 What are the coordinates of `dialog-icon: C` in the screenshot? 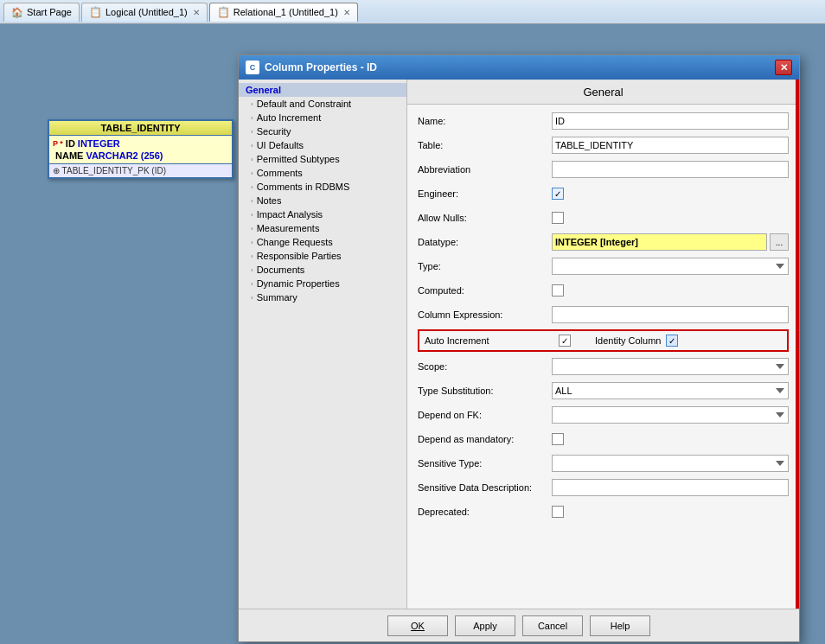 It's located at (253, 67).